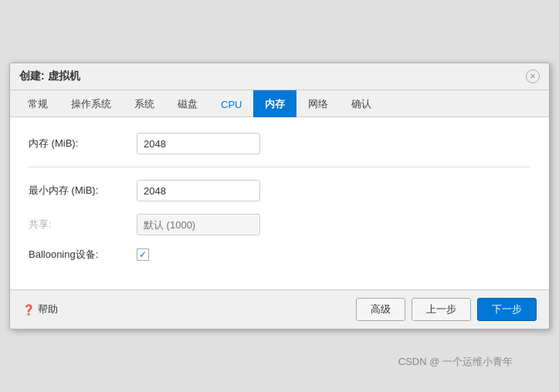 The height and width of the screenshot is (392, 559). I want to click on share-row: 共享: ▲ ▼, so click(280, 225).